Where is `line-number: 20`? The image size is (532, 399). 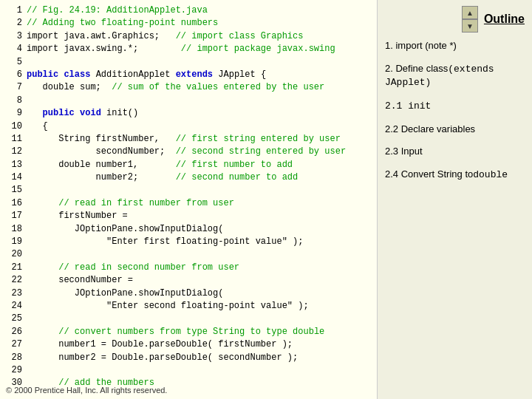 line-number: 20 is located at coordinates (14, 254).